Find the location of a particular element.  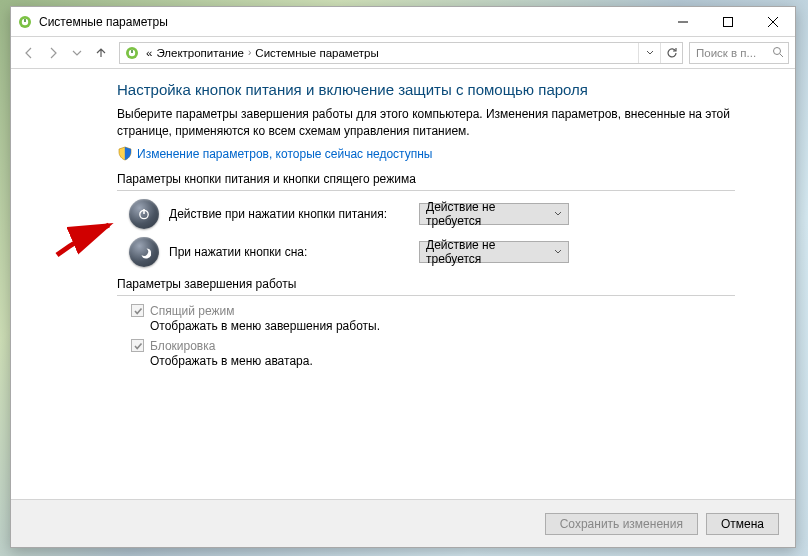

search-placeholder: Поиск в п... is located at coordinates (726, 53).